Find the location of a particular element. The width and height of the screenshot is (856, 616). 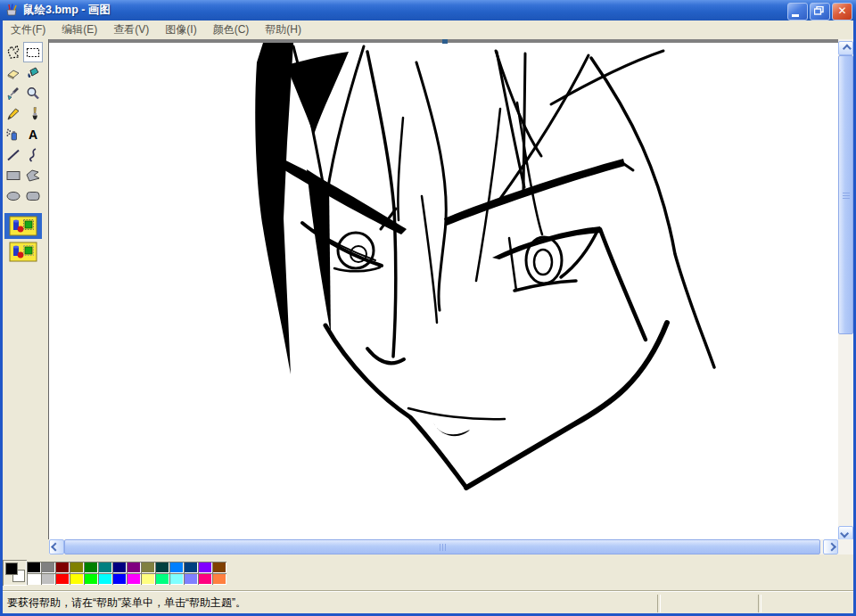

option-transparent-selection is located at coordinates (23, 251).